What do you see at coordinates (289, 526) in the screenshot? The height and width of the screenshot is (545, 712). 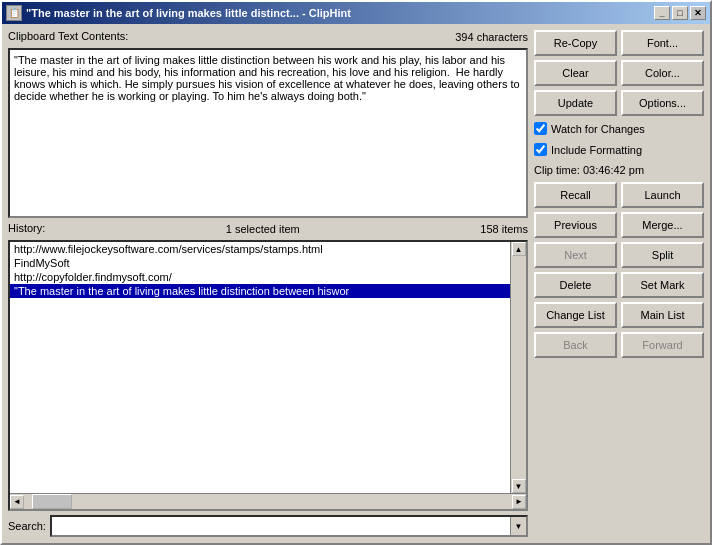 I see `search-input-wrap: ▼` at bounding box center [289, 526].